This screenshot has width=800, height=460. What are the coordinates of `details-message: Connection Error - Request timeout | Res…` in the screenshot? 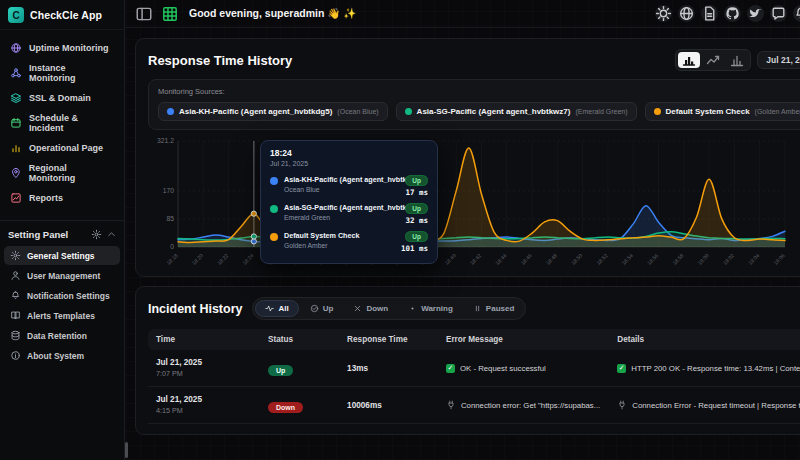 It's located at (708, 405).